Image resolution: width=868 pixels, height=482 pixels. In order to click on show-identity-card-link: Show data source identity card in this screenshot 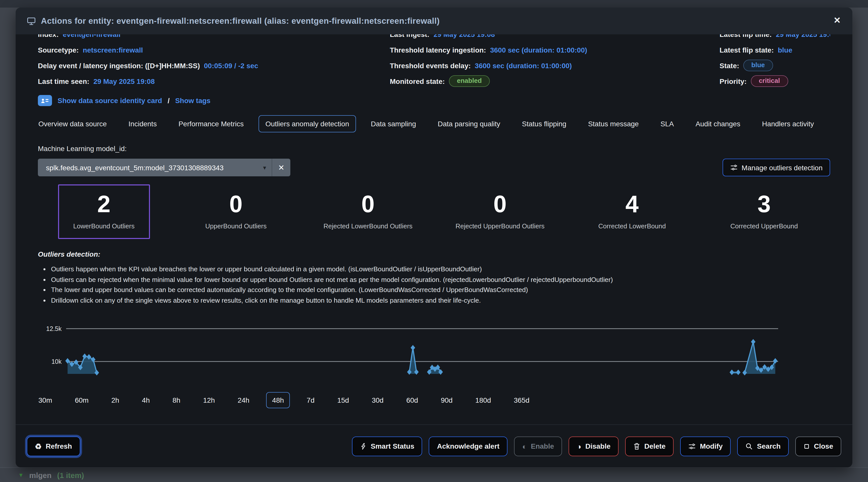, I will do `click(110, 100)`.